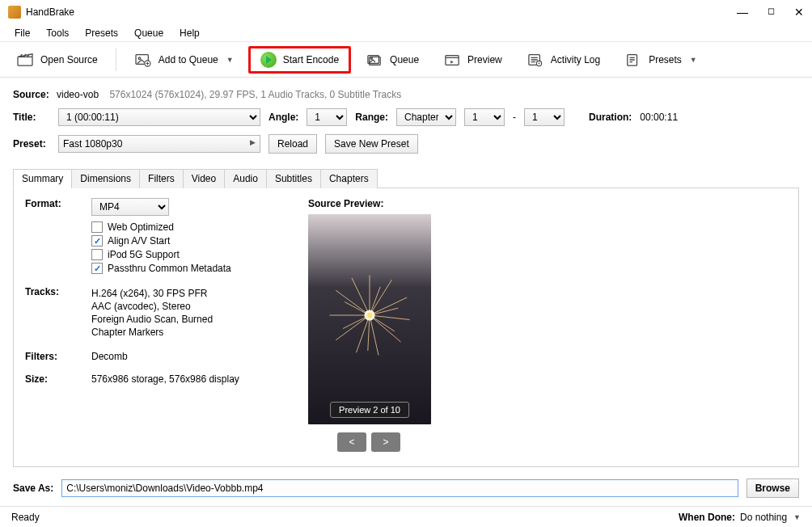  Describe the element at coordinates (349, 179) in the screenshot. I see `tab-chapters: Chapters` at that location.